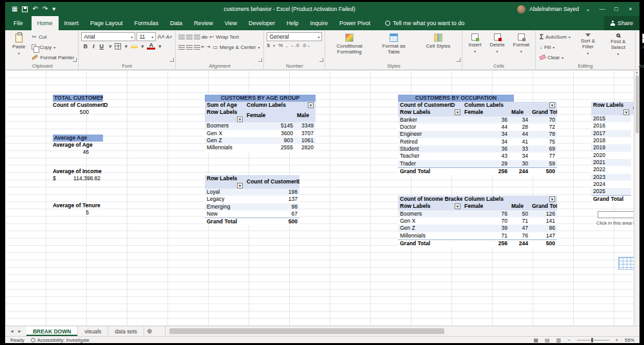 This screenshot has height=345, width=644. I want to click on cell: 244, so click(520, 243).